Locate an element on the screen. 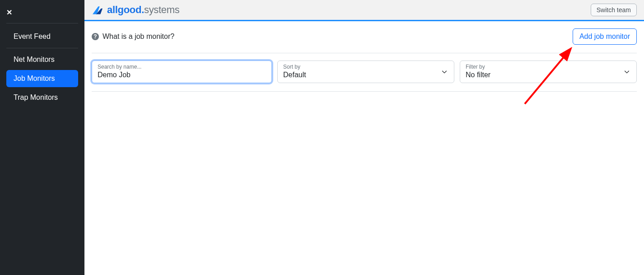 The height and width of the screenshot is (275, 644). sidebar-item-net-monitors: Net Monitors is located at coordinates (42, 60).